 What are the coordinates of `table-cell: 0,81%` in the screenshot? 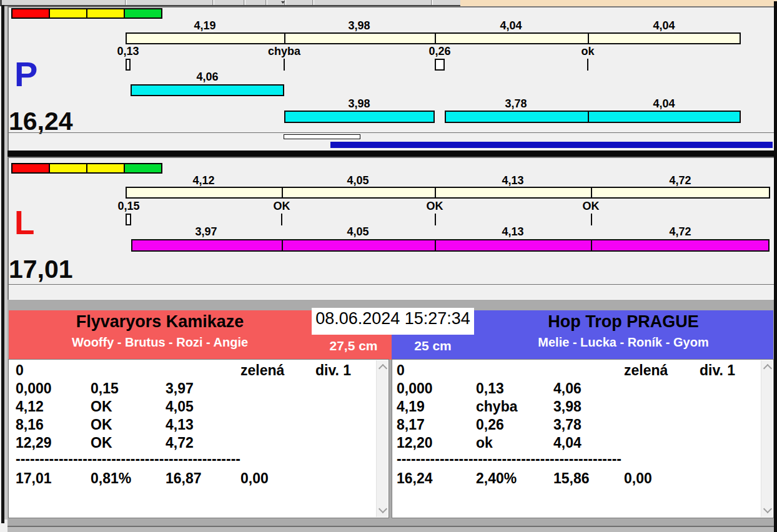 It's located at (111, 478).